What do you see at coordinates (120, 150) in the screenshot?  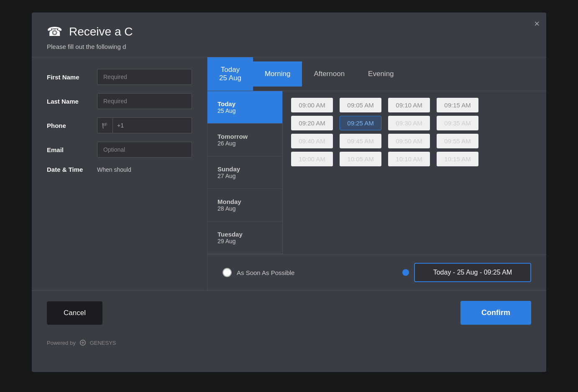 I see `email-row: Email` at bounding box center [120, 150].